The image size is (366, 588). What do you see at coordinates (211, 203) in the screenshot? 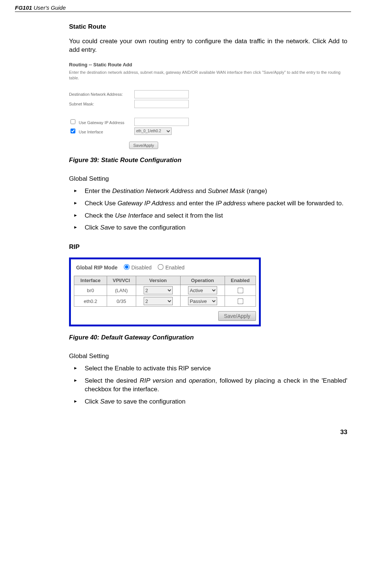
I see `gs1-item-2: Check Use Gateway IP Address and enter t…` at bounding box center [211, 203].